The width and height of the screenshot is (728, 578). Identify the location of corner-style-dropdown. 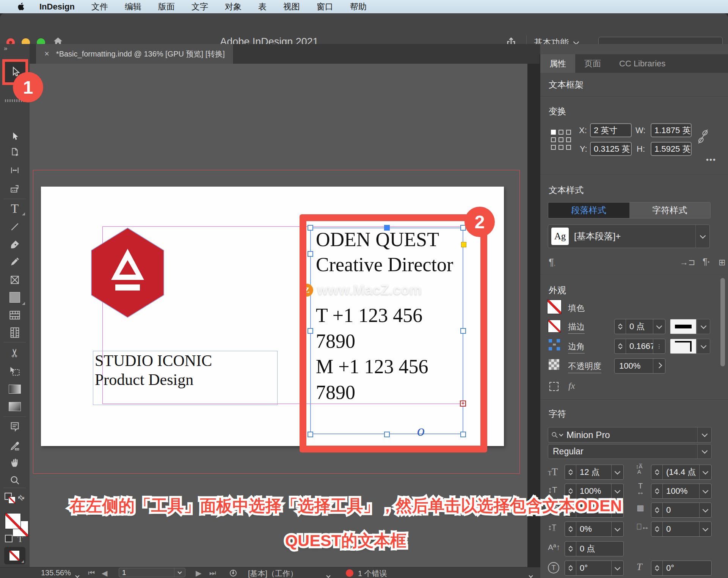
(690, 346).